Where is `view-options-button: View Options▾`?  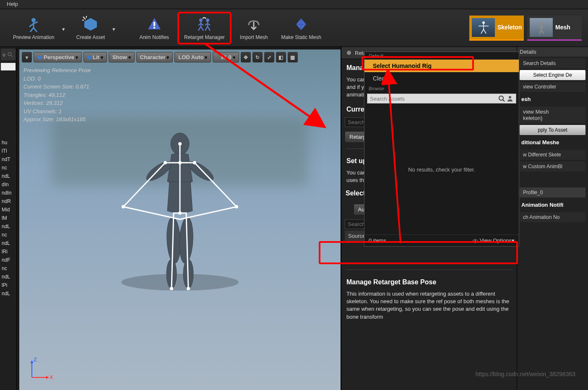 view-options-button: View Options▾ is located at coordinates (493, 241).